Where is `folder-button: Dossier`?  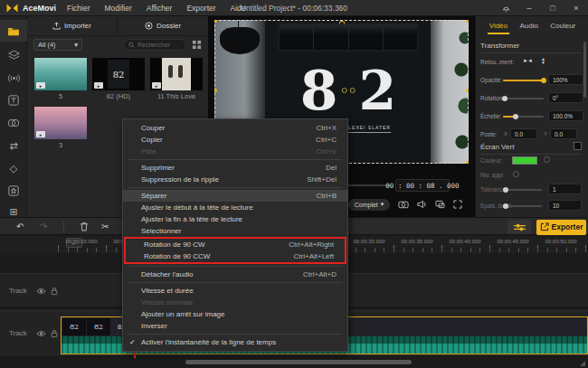
folder-button: Dossier is located at coordinates (163, 25).